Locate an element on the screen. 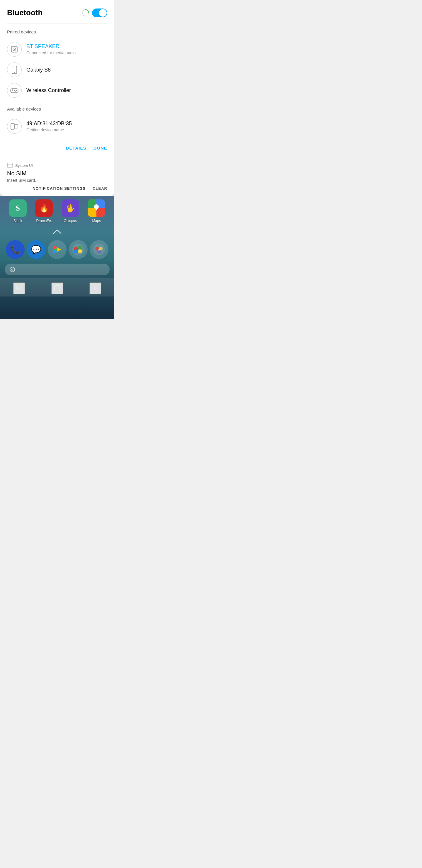 The width and height of the screenshot is (422, 868). bluetooth-spinner-icon is located at coordinates (86, 13).